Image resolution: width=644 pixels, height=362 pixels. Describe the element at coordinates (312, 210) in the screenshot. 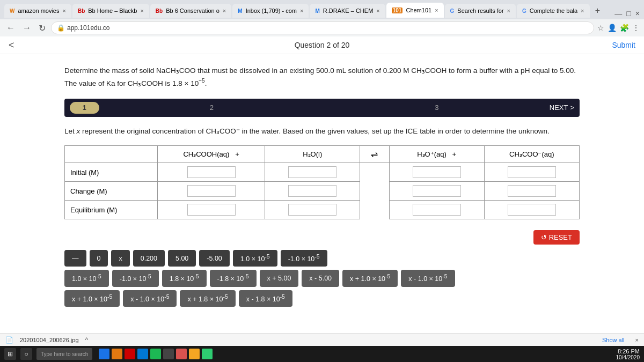

I see `input-eq-h2o` at that location.